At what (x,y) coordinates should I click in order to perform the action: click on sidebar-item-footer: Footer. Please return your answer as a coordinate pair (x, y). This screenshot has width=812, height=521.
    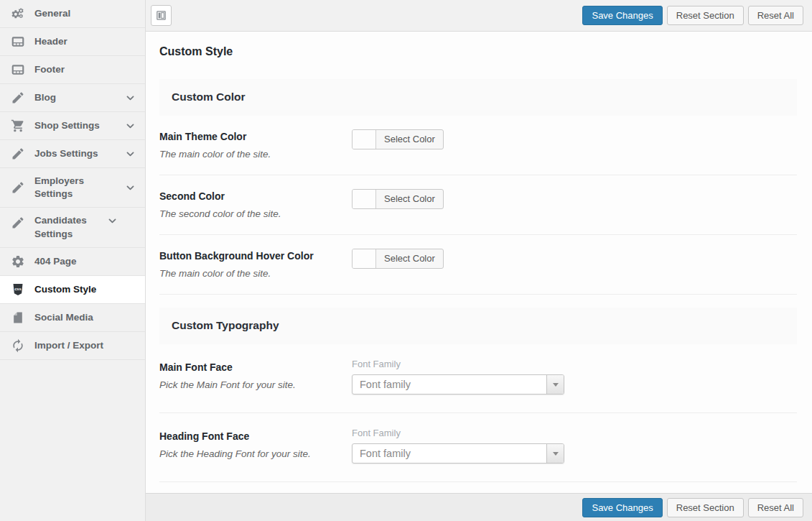
    Looking at the image, I should click on (73, 70).